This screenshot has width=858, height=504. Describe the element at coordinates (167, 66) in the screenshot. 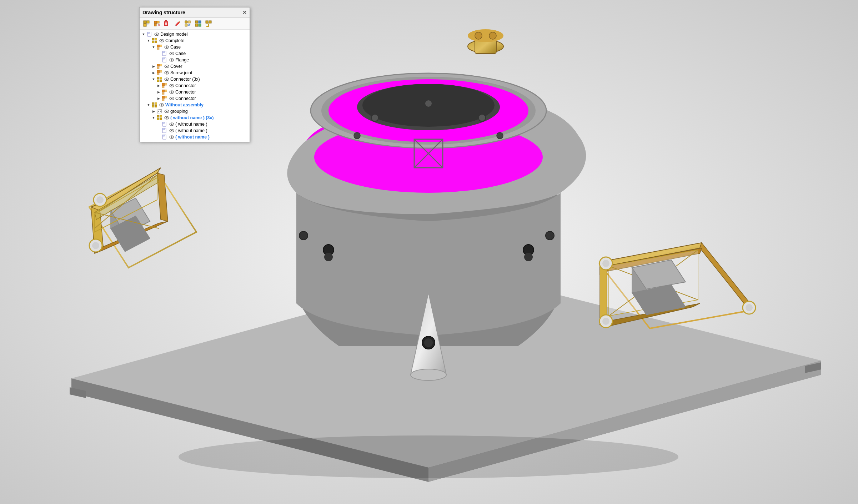

I see `tree-eye-cover` at that location.